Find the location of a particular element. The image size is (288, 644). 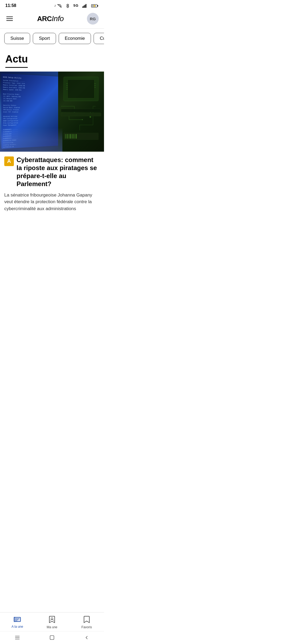

article-summary: La sénatrice fribourgeoise Johanna Gapan… is located at coordinates (52, 202).